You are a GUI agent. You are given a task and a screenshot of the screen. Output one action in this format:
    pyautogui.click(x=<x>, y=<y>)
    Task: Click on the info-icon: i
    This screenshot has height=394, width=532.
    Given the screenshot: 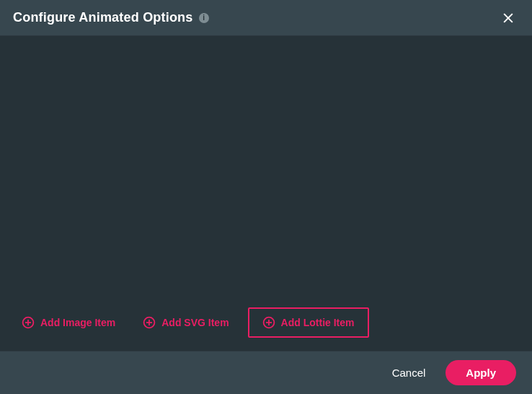 What is the action you would take?
    pyautogui.click(x=204, y=18)
    